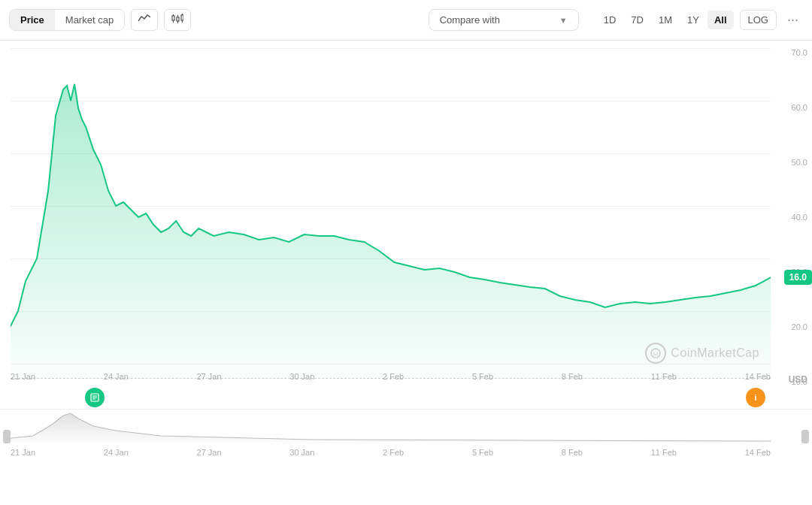 This screenshot has width=812, height=505. I want to click on x-label-8feb: 8 Feb, so click(572, 376).